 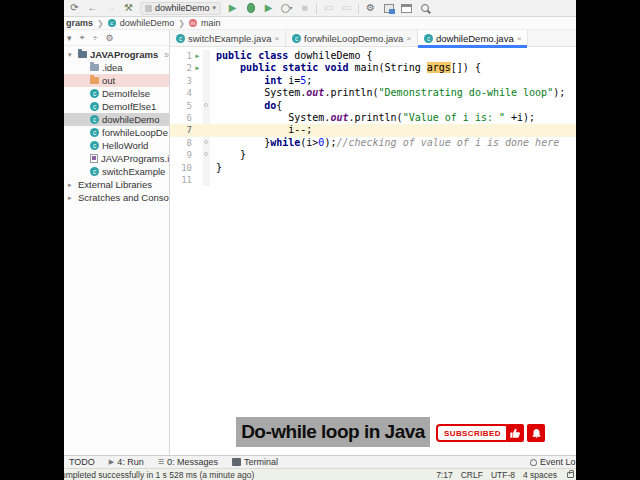 What do you see at coordinates (116, 132) in the screenshot?
I see `tree-item-forwhileloopde: cforwhileLoopDe` at bounding box center [116, 132].